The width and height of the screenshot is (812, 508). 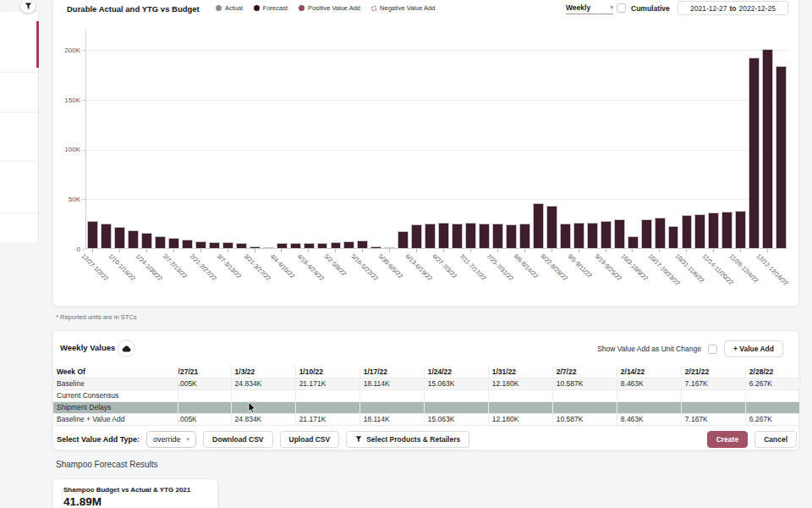 What do you see at coordinates (408, 439) in the screenshot?
I see `select-products-retailers-button: Select Products & Retailers` at bounding box center [408, 439].